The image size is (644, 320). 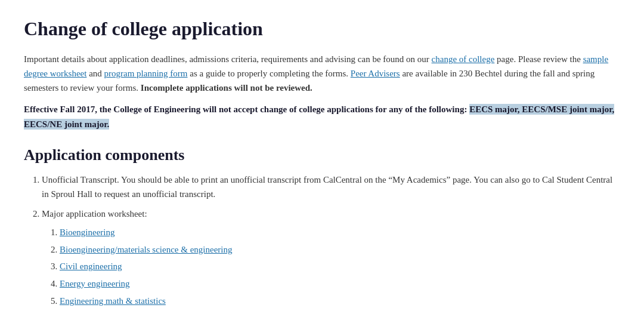 What do you see at coordinates (322, 29) in the screenshot?
I see `page-title: Change of college application` at bounding box center [322, 29].